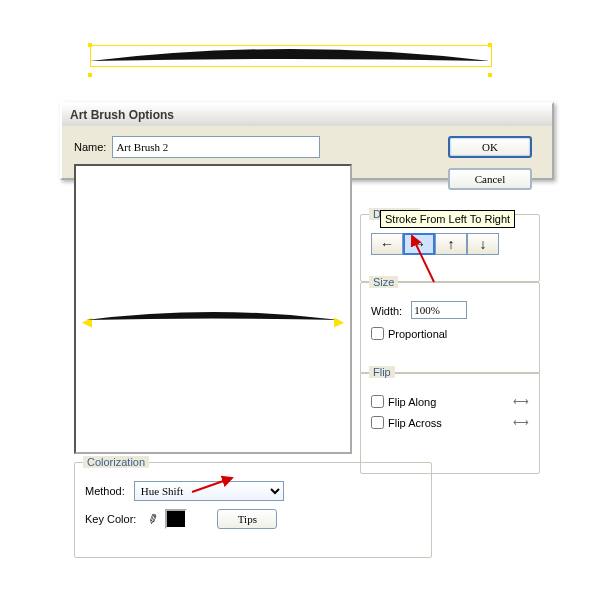  Describe the element at coordinates (387, 244) in the screenshot. I see `direction-left-button: ←` at that location.